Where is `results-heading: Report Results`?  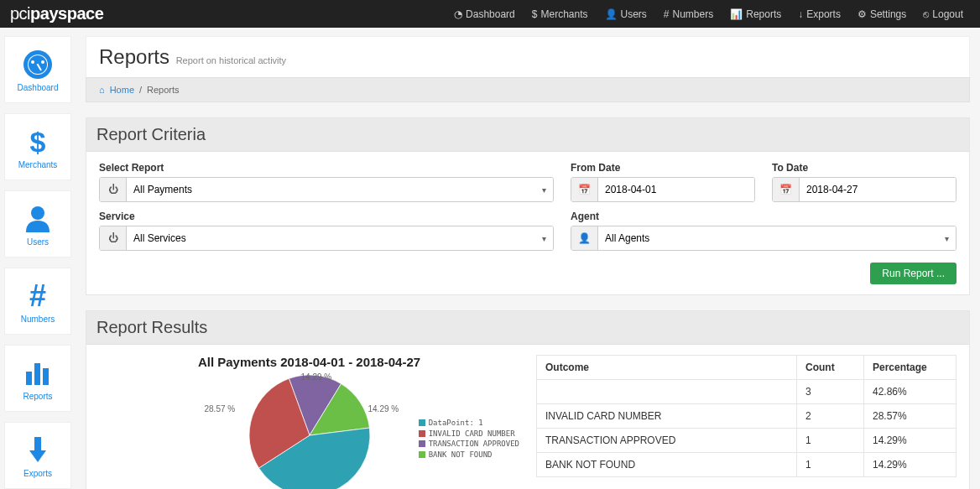 results-heading: Report Results is located at coordinates (528, 328).